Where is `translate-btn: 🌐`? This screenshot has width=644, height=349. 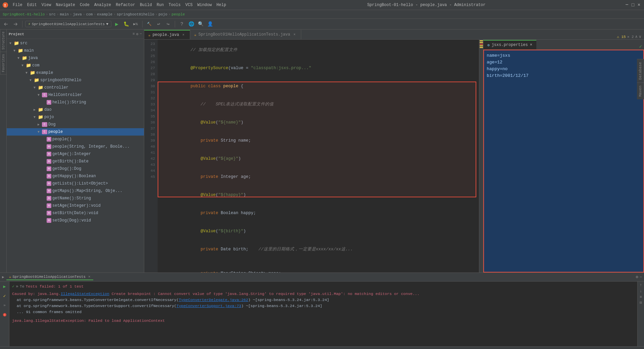
translate-btn: 🌐 is located at coordinates (191, 24).